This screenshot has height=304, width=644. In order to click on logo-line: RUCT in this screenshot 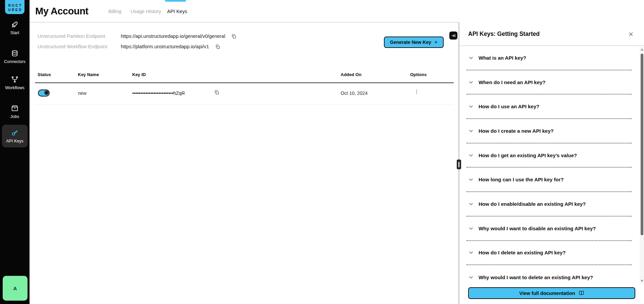, I will do `click(15, 5)`.